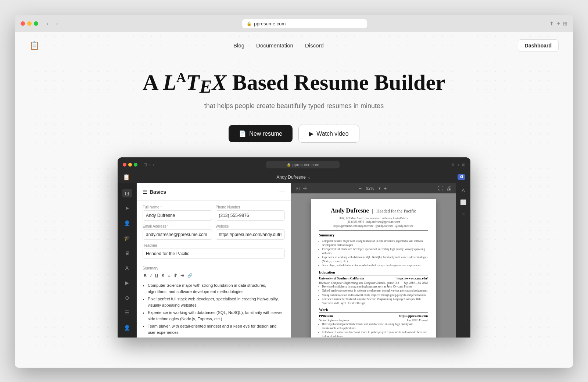 The image size is (588, 382). Describe the element at coordinates (303, 165) in the screenshot. I see `inner-address-bar: 🔒 ppresume.com` at that location.